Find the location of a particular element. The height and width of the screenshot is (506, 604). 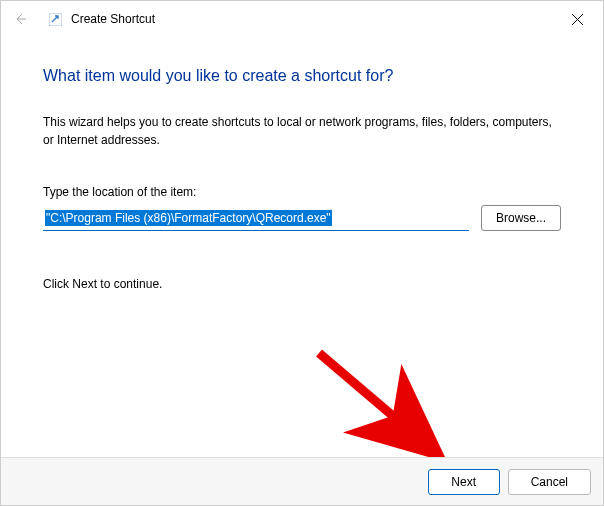

browse-button: Browse... is located at coordinates (521, 218).